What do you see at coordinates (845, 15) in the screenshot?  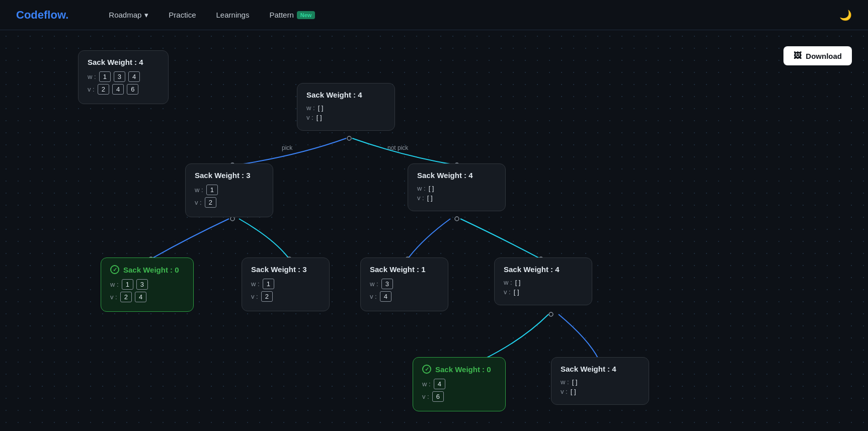 I see `theme-toggle-icon: 🌙` at bounding box center [845, 15].